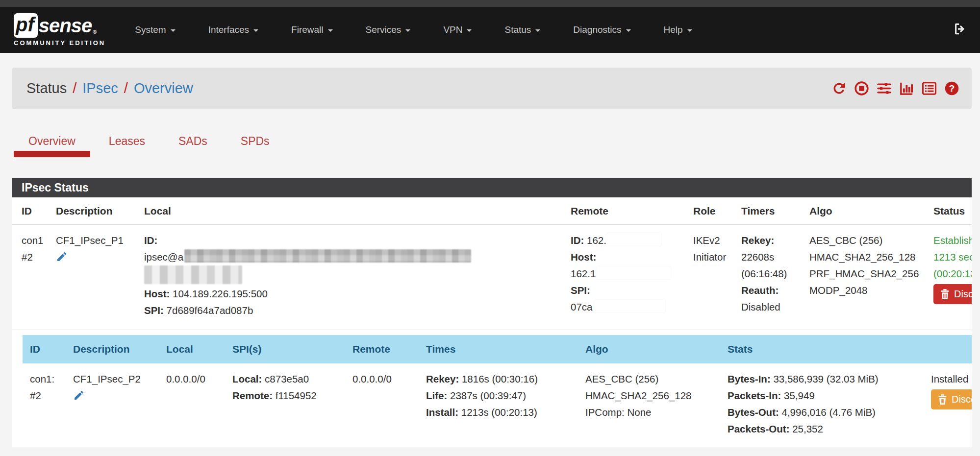 This screenshot has width=980, height=456. What do you see at coordinates (948, 349) in the screenshot?
I see `col-status-blank` at bounding box center [948, 349].